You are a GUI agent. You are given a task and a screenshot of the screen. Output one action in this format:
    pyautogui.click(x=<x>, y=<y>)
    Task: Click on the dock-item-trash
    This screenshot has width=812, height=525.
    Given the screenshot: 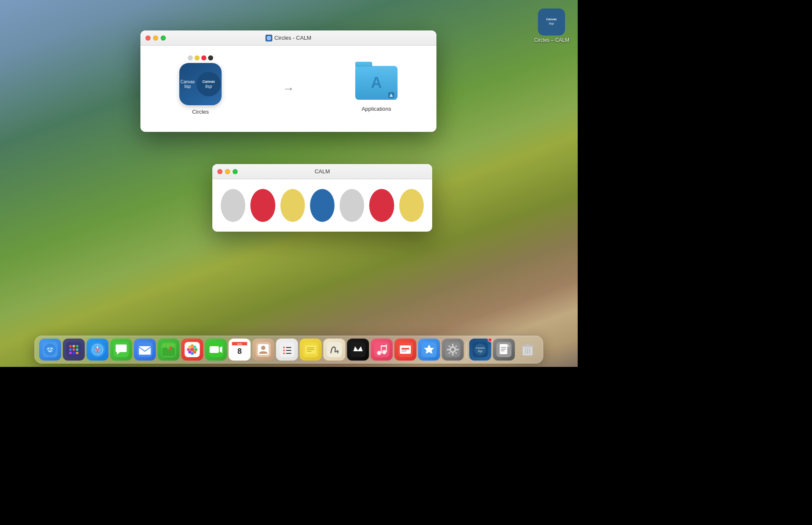 What is the action you would take?
    pyautogui.click(x=528, y=350)
    